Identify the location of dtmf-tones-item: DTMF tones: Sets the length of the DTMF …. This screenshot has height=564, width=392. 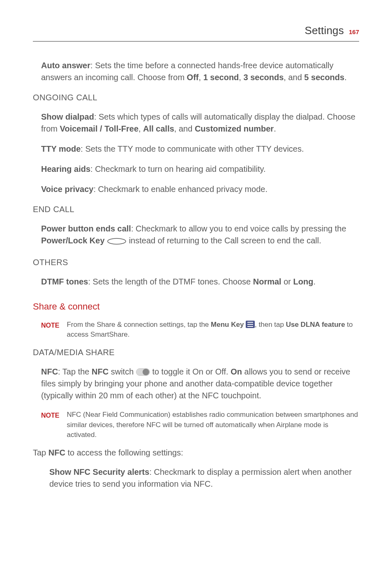
(200, 282).